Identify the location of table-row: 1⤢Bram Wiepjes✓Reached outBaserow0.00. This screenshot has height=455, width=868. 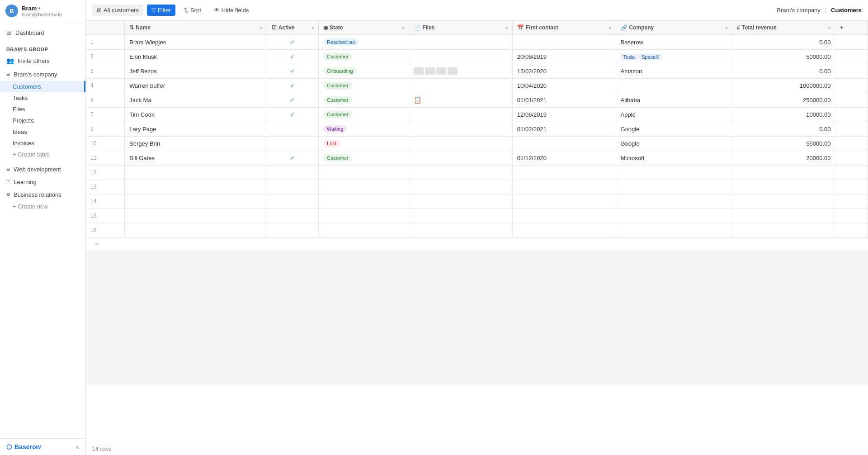
(477, 42).